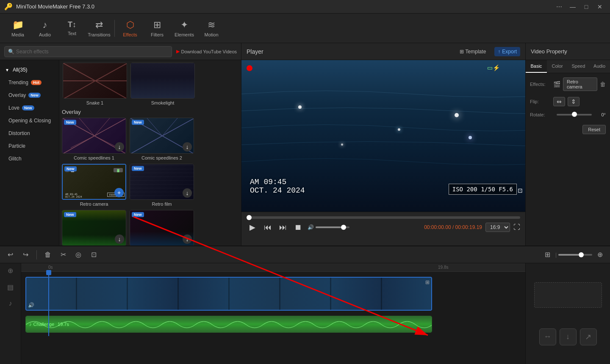 The image size is (610, 364). I want to click on zone-replace-btn: ↔, so click(548, 337).